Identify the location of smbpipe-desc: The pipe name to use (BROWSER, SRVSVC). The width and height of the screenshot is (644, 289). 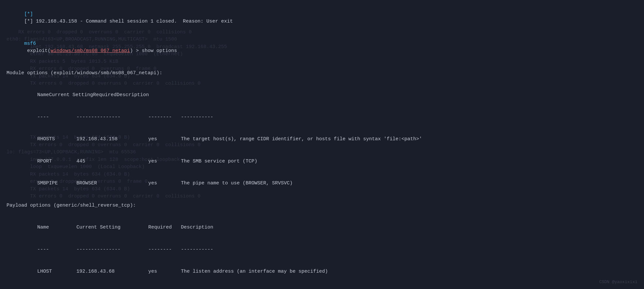
(237, 183).